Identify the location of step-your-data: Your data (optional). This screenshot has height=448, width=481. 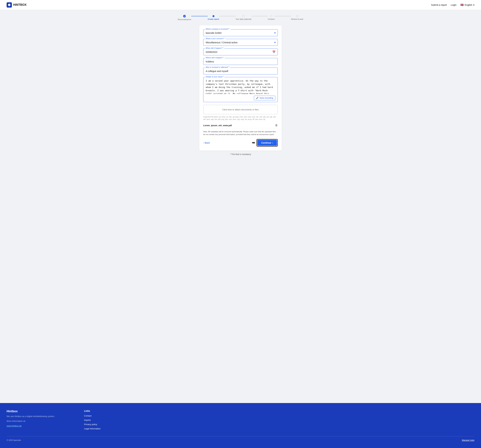
(243, 18).